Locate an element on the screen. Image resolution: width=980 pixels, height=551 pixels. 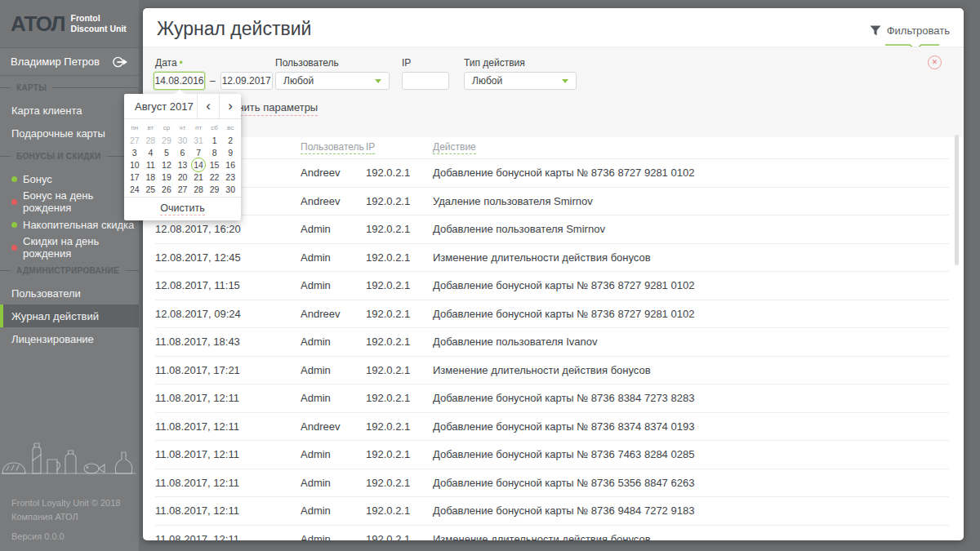
column-header-label: Действие is located at coordinates (454, 148).